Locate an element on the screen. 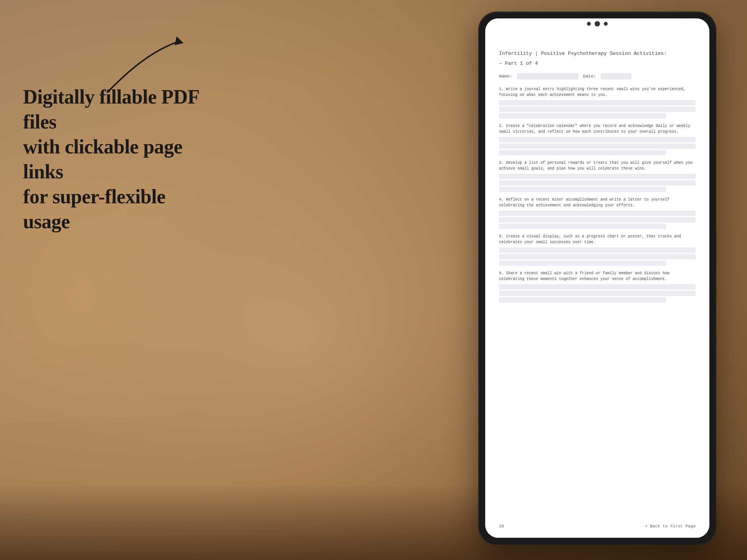  question-5-answer is located at coordinates (597, 257).